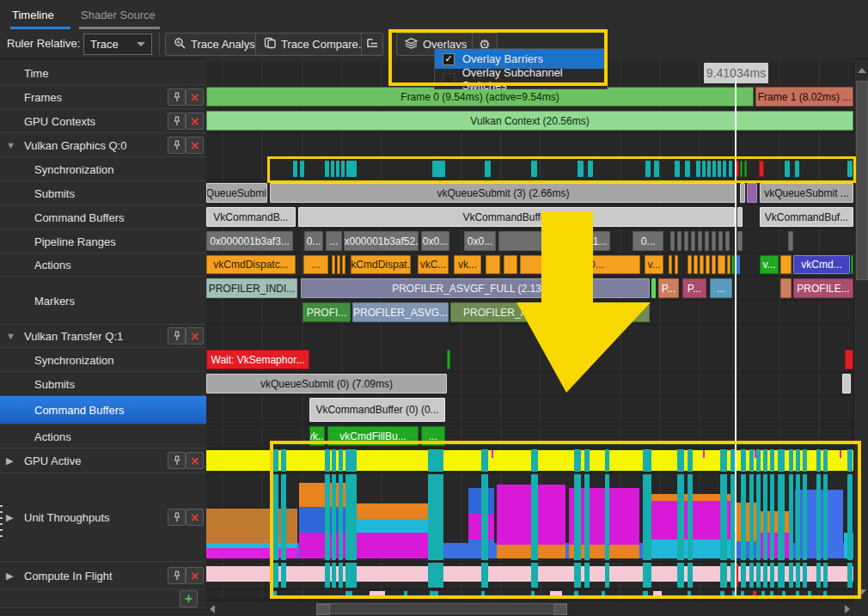 The width and height of the screenshot is (868, 616). I want to click on timeline-bar: 0x000001..., so click(580, 241).